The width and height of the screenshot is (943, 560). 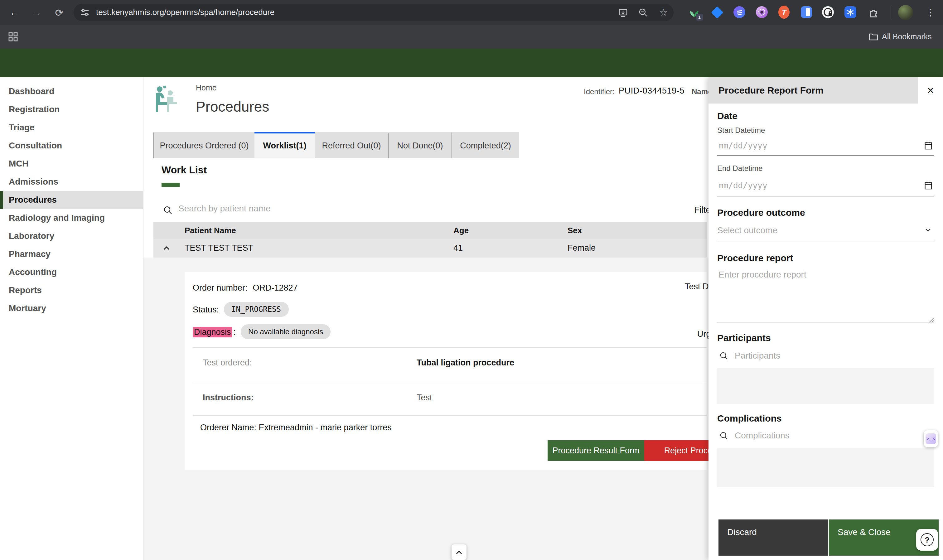 I want to click on sidebar-item-reports: Reports, so click(x=71, y=290).